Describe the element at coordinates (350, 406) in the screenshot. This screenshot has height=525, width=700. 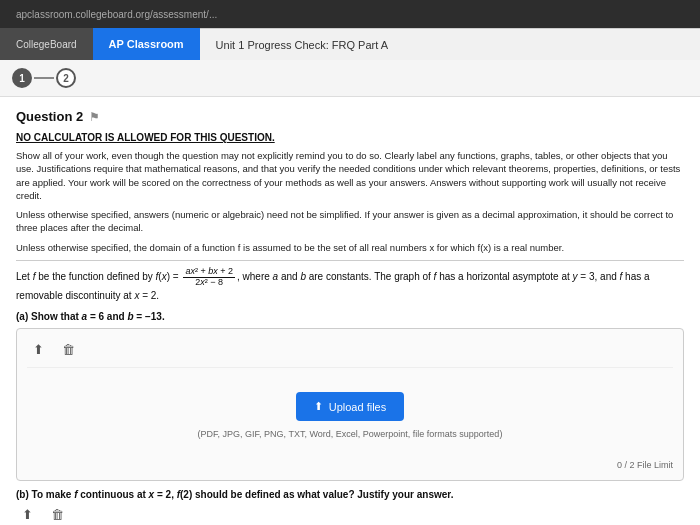
I see `upload-files-button: ⬆ Upload files` at that location.